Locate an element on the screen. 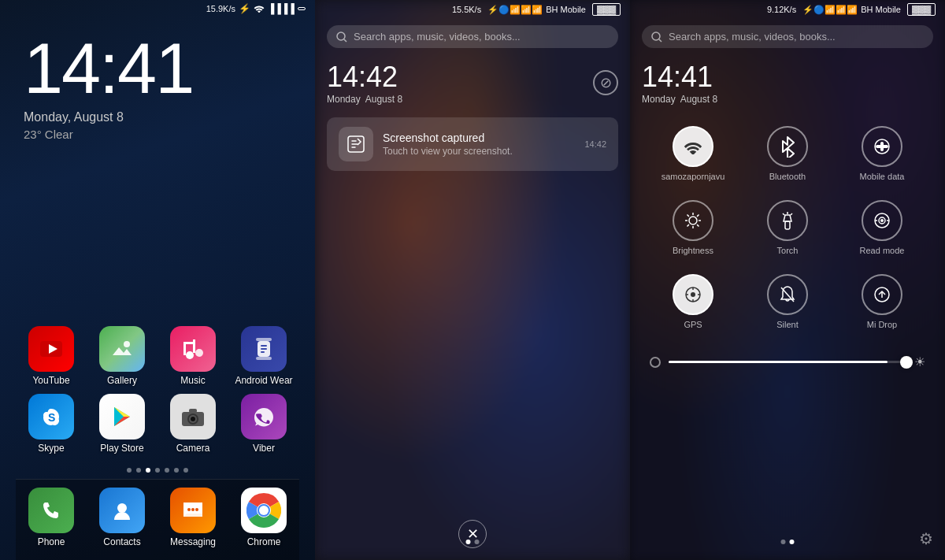 The image size is (945, 560). app-row-1: YouTube Gallery Music Android Wear is located at coordinates (158, 356).